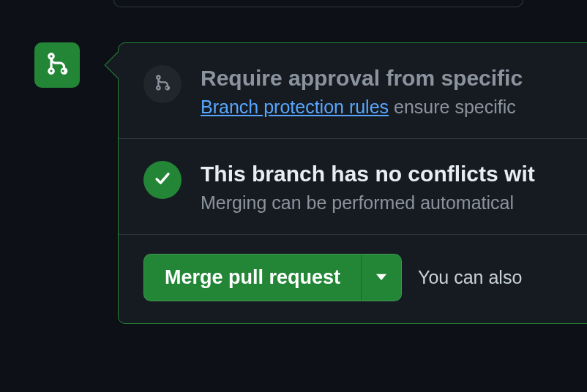 The width and height of the screenshot is (587, 392). I want to click on caret-down-icon, so click(381, 278).